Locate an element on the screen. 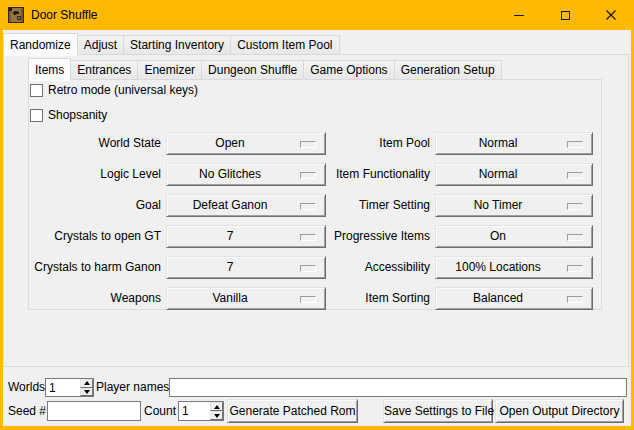 The height and width of the screenshot is (430, 634). count-spin-up-button is located at coordinates (216, 406).